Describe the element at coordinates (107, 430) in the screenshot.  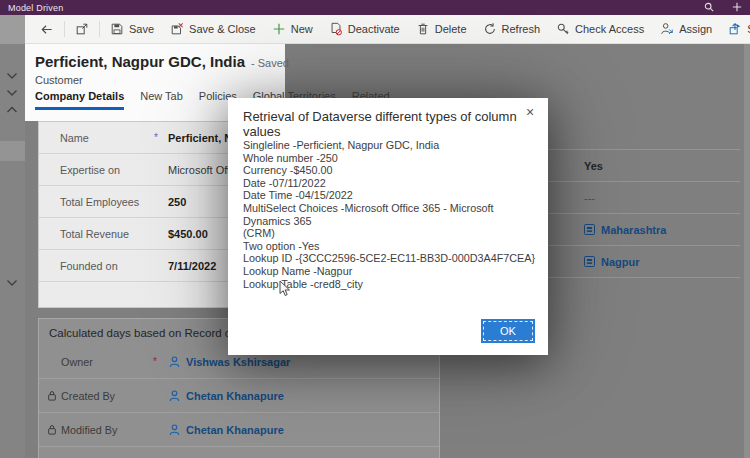
I see `field-label: Modified By` at that location.